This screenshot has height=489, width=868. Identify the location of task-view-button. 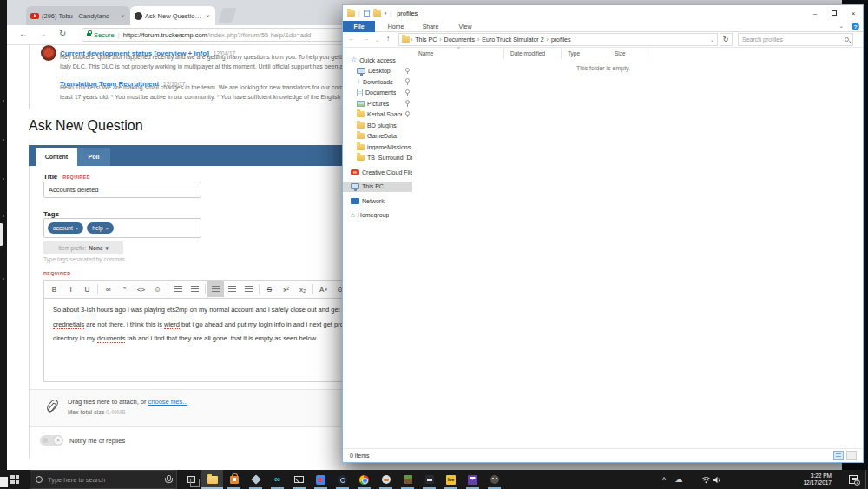
(191, 479).